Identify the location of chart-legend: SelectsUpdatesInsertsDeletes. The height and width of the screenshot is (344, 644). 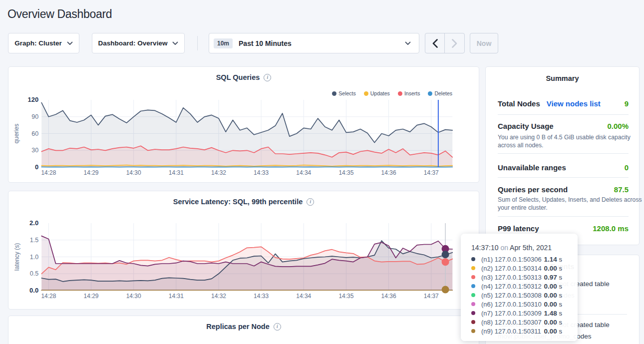
(392, 93).